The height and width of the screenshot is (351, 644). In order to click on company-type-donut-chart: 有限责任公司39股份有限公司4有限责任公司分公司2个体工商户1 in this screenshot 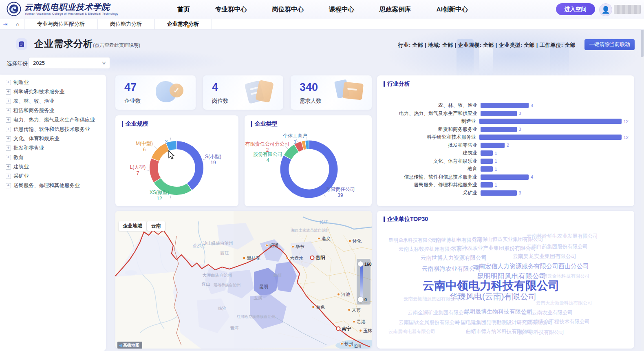, I will do `click(308, 161)`.